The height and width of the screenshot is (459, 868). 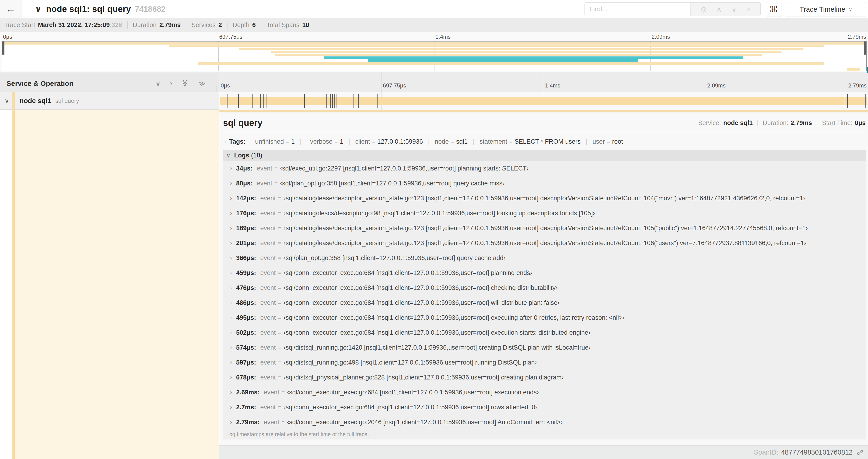 I want to click on log-row: ›80μs:event=‹sql/plan_opt.go:358 [nsql1,…, so click(x=545, y=183).